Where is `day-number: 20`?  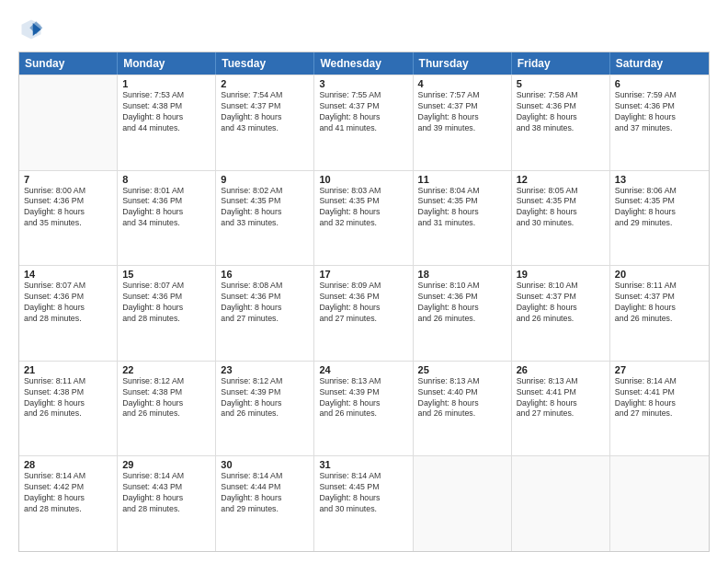
day-number: 20 is located at coordinates (660, 274).